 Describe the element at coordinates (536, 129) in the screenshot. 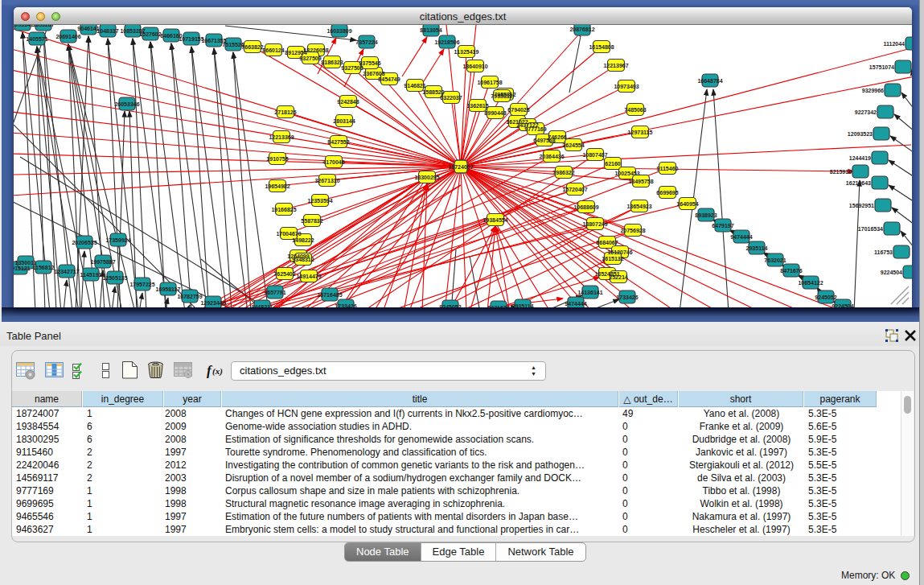

I see `svg-text: 9777169` at that location.